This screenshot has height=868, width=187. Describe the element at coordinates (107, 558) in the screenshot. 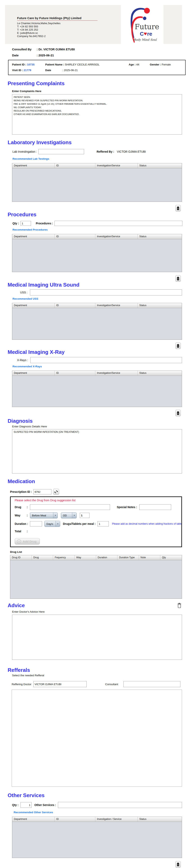

I see `column-header-duration: Duration` at that location.